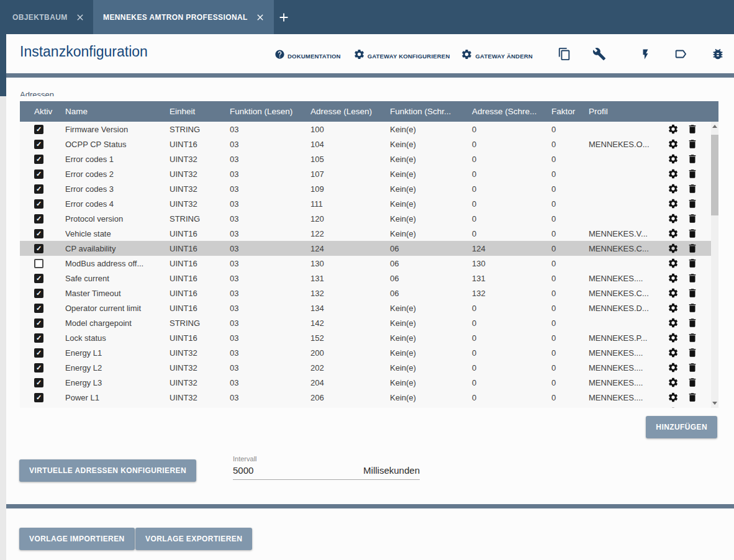 The width and height of the screenshot is (734, 560). What do you see at coordinates (365, 382) in the screenshot?
I see `table-row: Energy L3 UINT32 03 204 Kein(e) 0 0 MENN…` at bounding box center [365, 382].